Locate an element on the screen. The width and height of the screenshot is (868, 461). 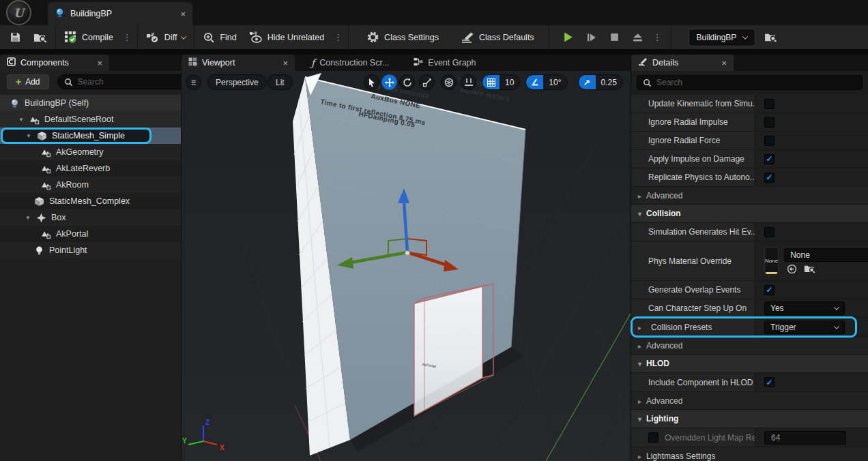
eject-button is located at coordinates (637, 37).